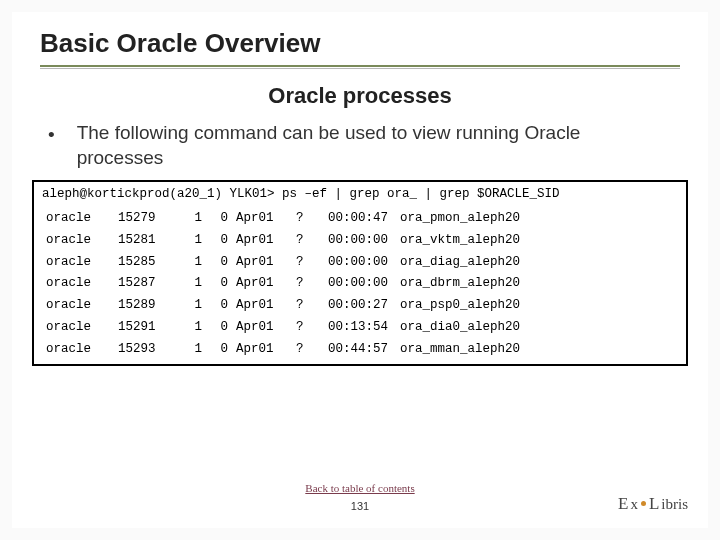 The width and height of the screenshot is (720, 540). What do you see at coordinates (146, 263) in the screenshot?
I see `cell-pid: 15285` at bounding box center [146, 263].